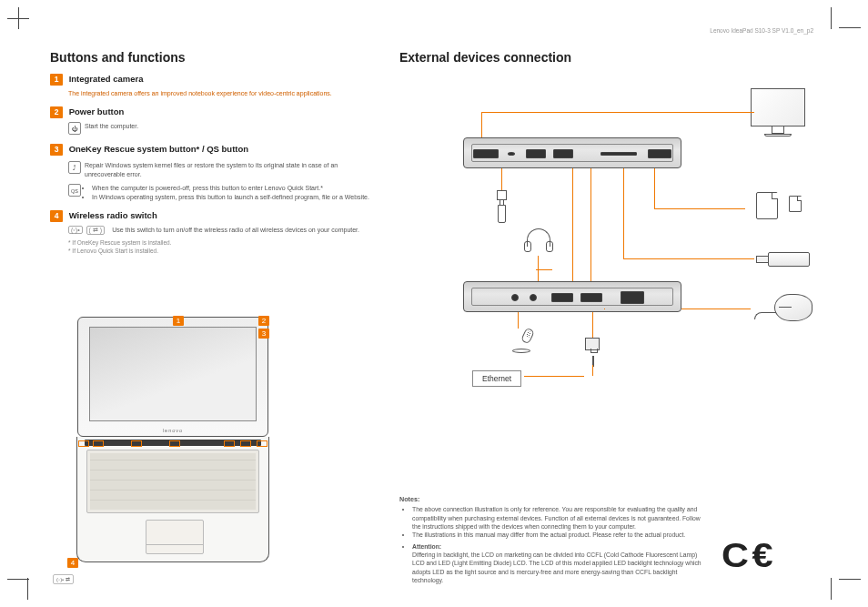 The image size is (868, 607). Describe the element at coordinates (211, 57) in the screenshot. I see `left-heading: Buttons and functions` at that location.